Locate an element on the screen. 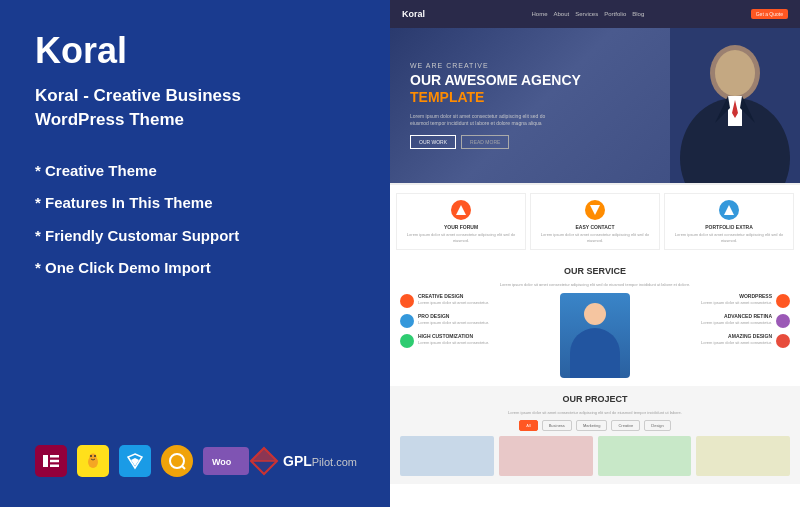 This screenshot has height=507, width=800. feature-text-contact: Lorem ipsum dolor sit amet consectetur a… is located at coordinates (595, 238).